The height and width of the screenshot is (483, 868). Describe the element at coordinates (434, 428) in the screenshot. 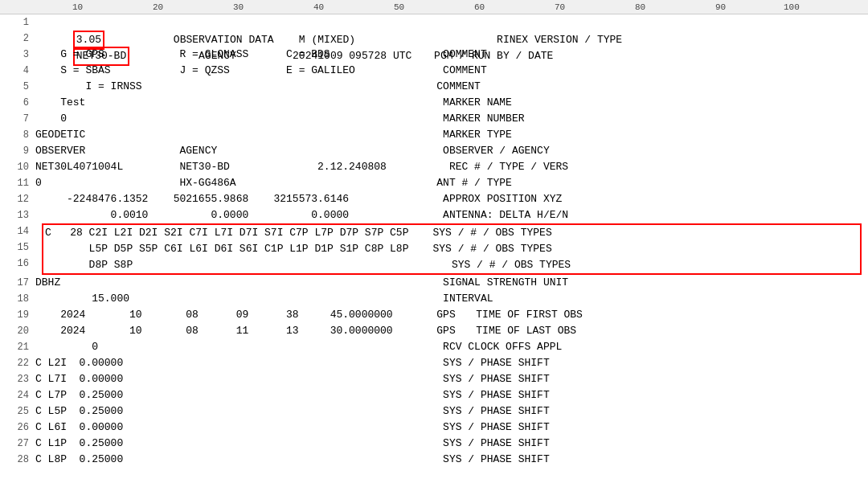

I see `line-26: 26 C L6I 0.00000 SYS / PHASE SHIFT` at that location.